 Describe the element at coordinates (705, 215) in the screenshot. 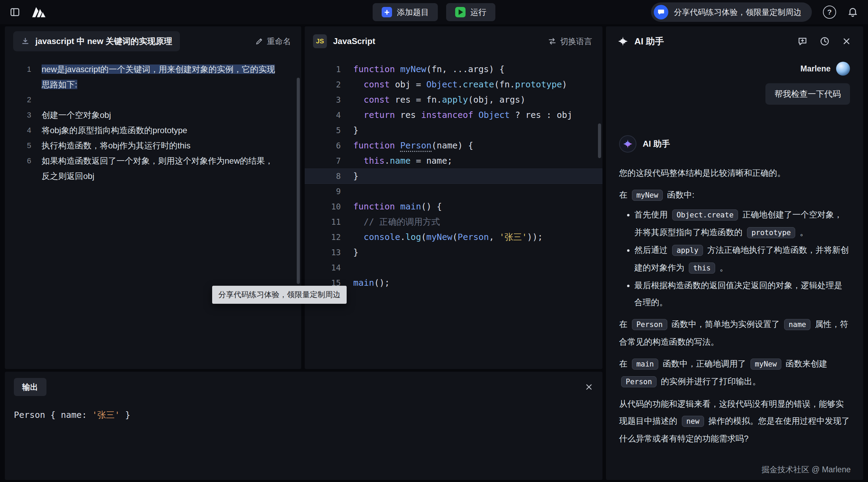

I see `inline-code: Object.create` at that location.